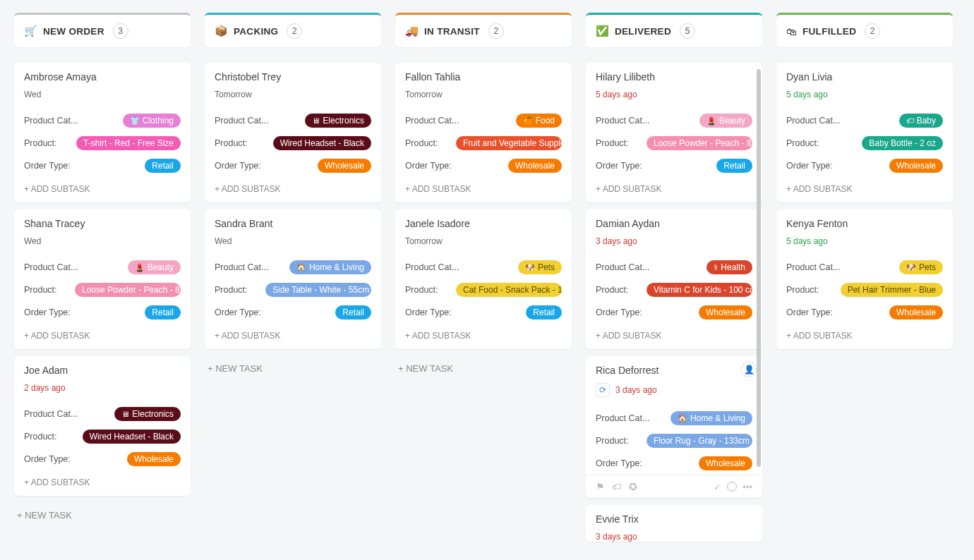 This screenshot has height=560, width=974. I want to click on task-card: Dyan Livia5 days agoProduct Cat...🏷BabyP…, so click(865, 133).